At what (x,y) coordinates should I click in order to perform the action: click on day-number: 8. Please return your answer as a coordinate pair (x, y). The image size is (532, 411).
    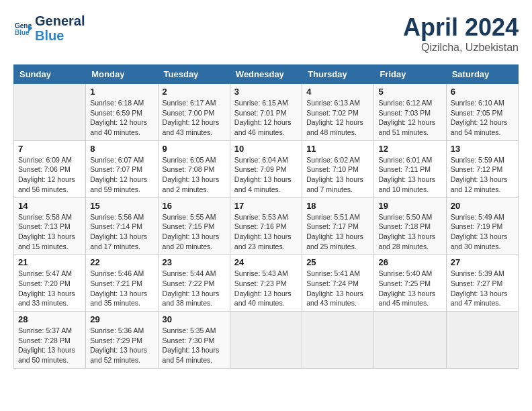
    Looking at the image, I should click on (122, 149).